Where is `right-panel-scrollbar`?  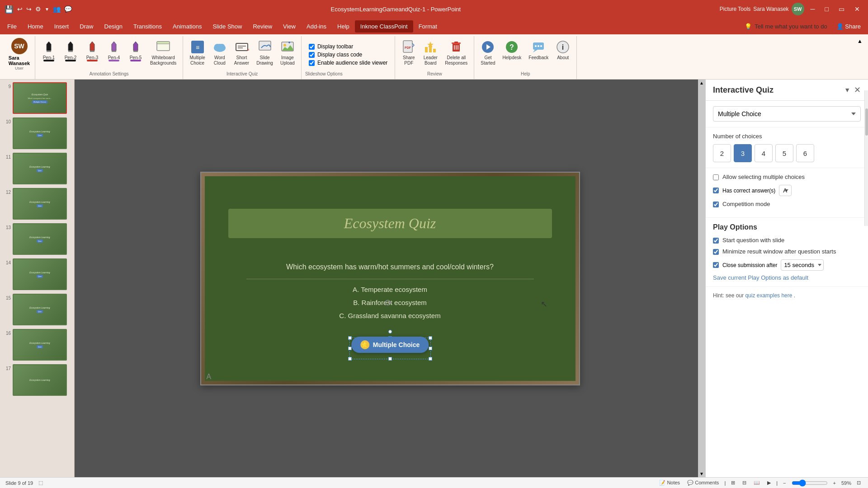
right-panel-scrollbar is located at coordinates (866, 158).